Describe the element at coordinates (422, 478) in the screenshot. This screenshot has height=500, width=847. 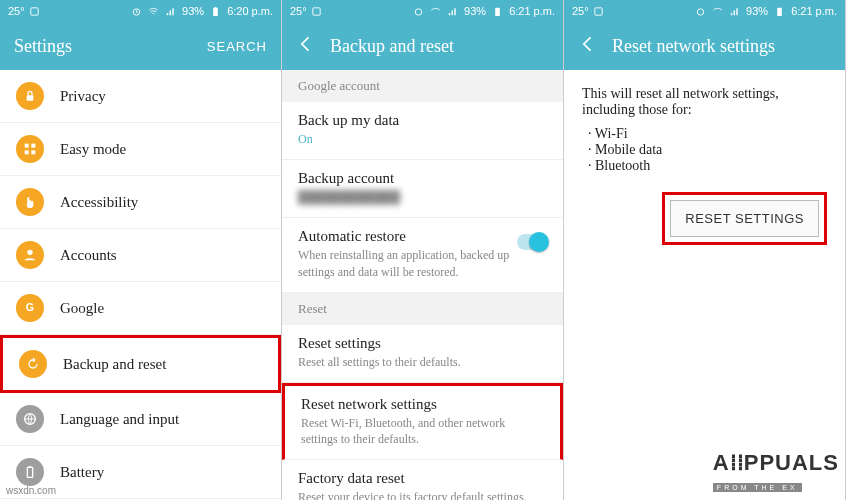
I see `setting-title: Factory data reset` at that location.